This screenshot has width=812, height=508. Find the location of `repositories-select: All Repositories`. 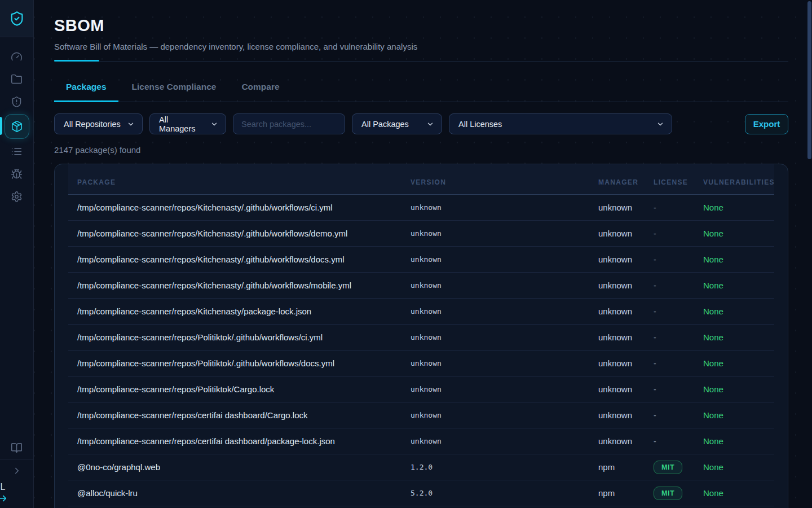

repositories-select: All Repositories is located at coordinates (98, 124).